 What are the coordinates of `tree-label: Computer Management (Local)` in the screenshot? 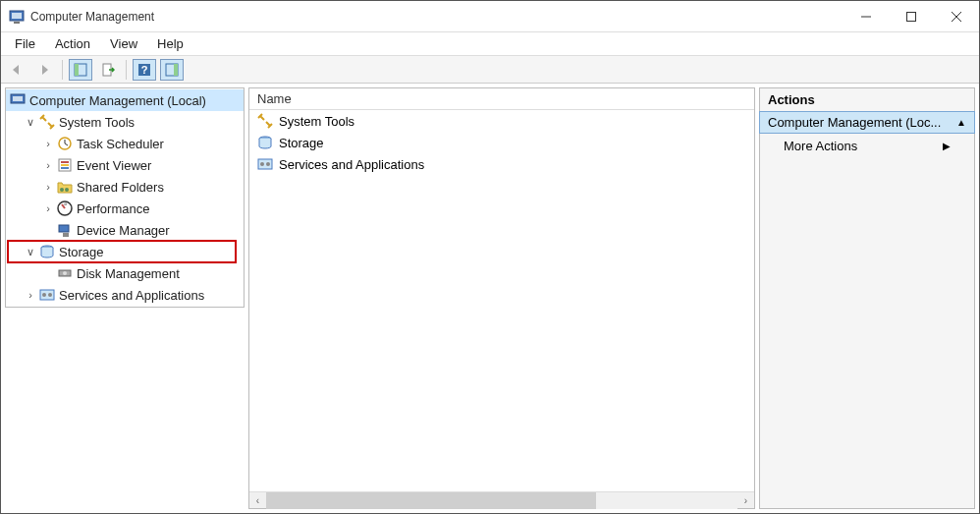 It's located at (118, 100).